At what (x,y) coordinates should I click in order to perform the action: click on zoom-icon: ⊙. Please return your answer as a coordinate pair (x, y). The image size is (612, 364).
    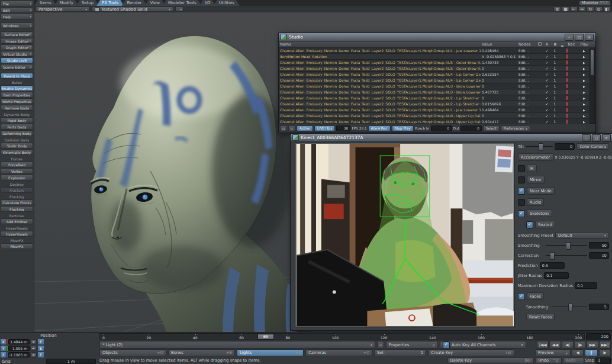
    Looking at the image, I should click on (599, 9).